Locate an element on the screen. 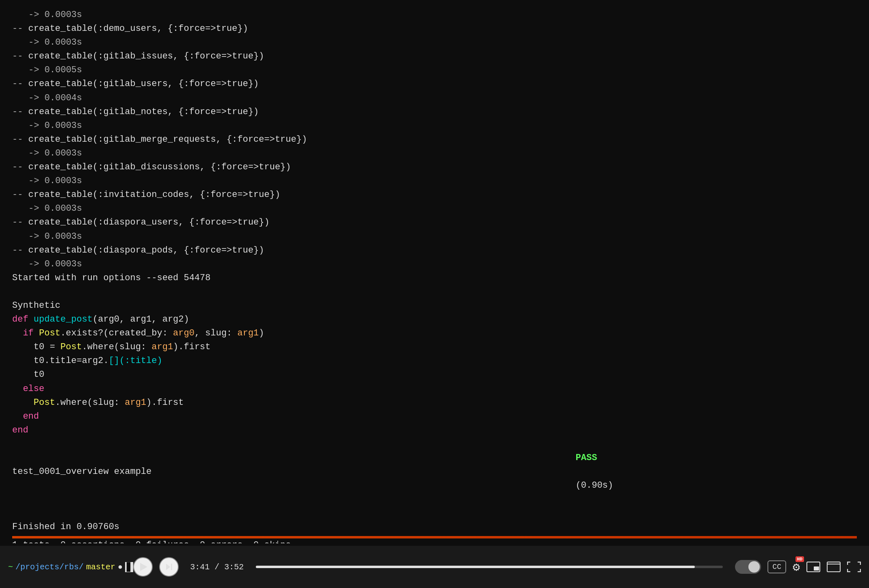 This screenshot has width=869, height=588. path-branch: master is located at coordinates (101, 567).